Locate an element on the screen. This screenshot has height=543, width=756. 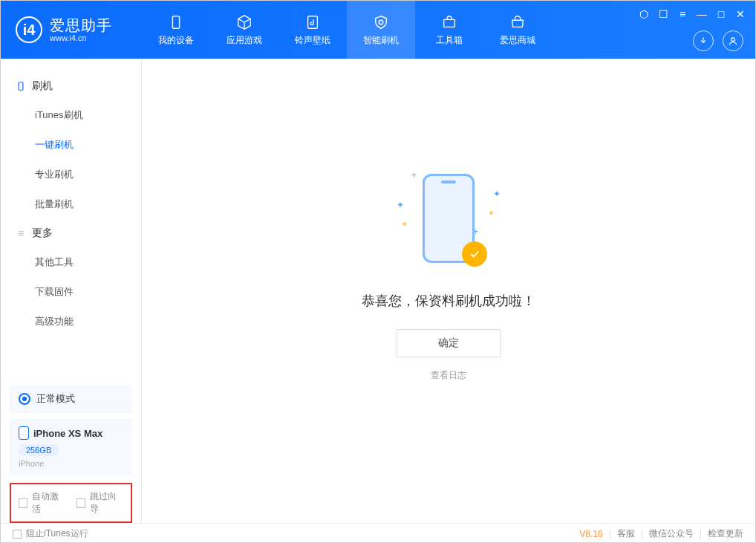
sidebar-item-pro-flash: 专业刷机 is located at coordinates (71, 175).